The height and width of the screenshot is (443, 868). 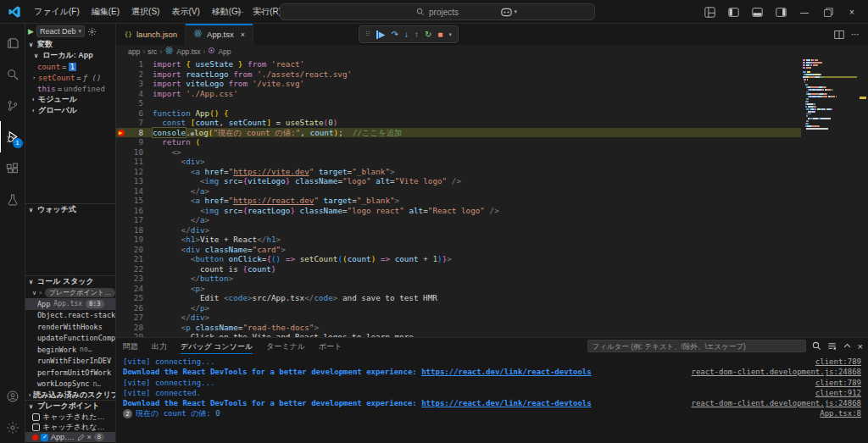 I want to click on continue-icon: ▶, so click(x=381, y=35).